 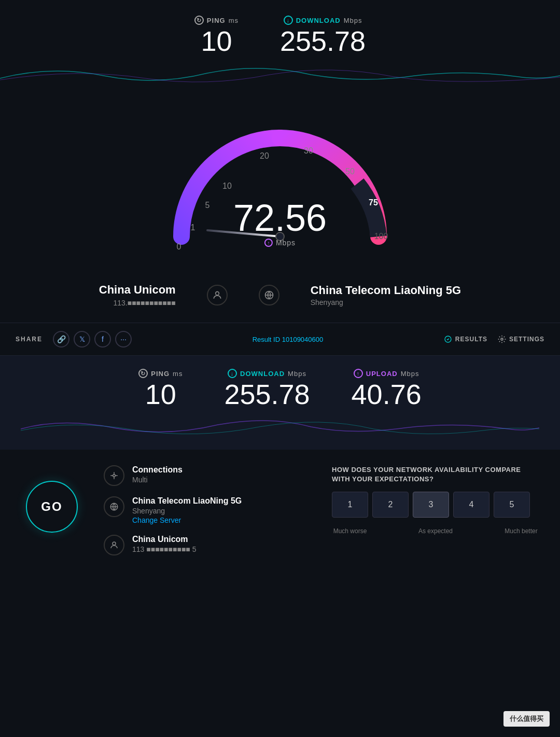 What do you see at coordinates (158, 470) in the screenshot?
I see `connections-title: Connections` at bounding box center [158, 470].